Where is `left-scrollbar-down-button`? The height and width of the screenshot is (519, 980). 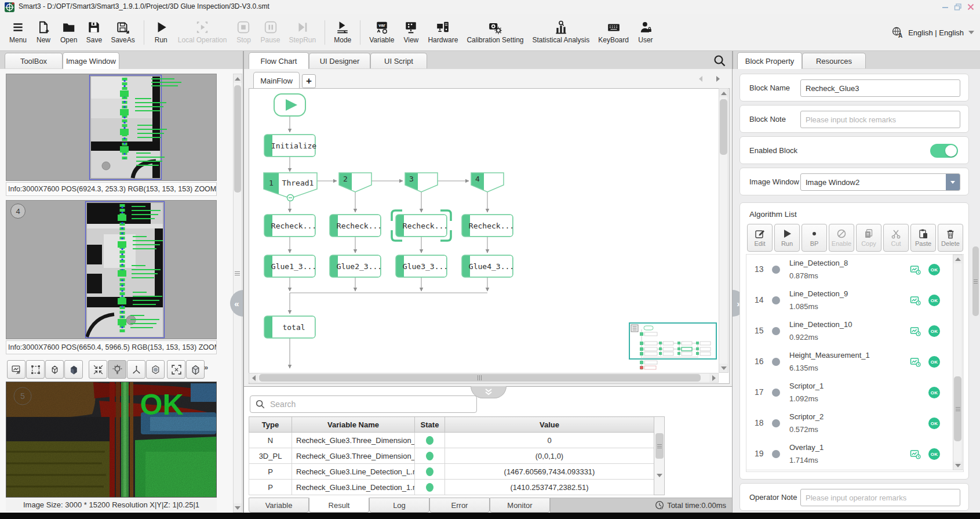 left-scrollbar-down-button is located at coordinates (238, 508).